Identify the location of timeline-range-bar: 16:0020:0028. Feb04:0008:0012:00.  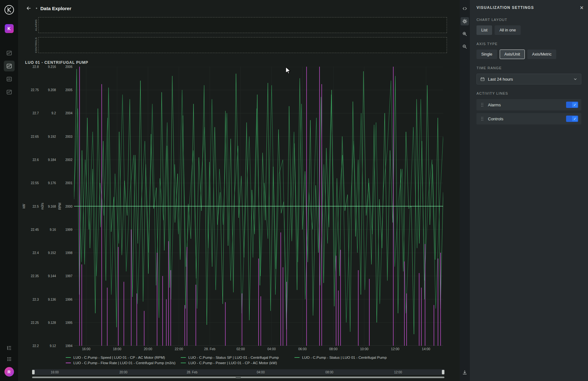
(238, 372).